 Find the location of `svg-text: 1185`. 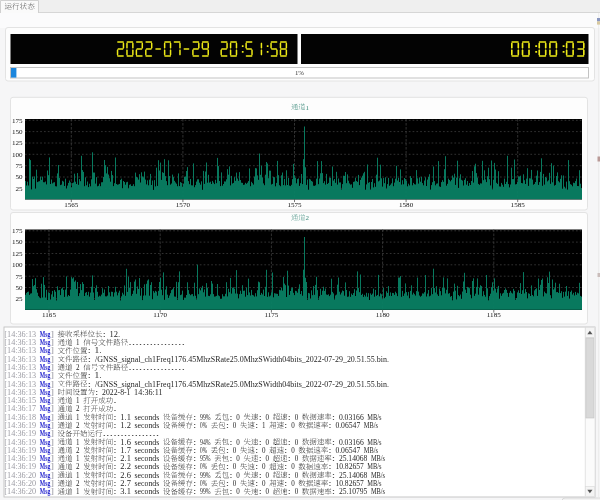

svg-text: 1185 is located at coordinates (494, 315).